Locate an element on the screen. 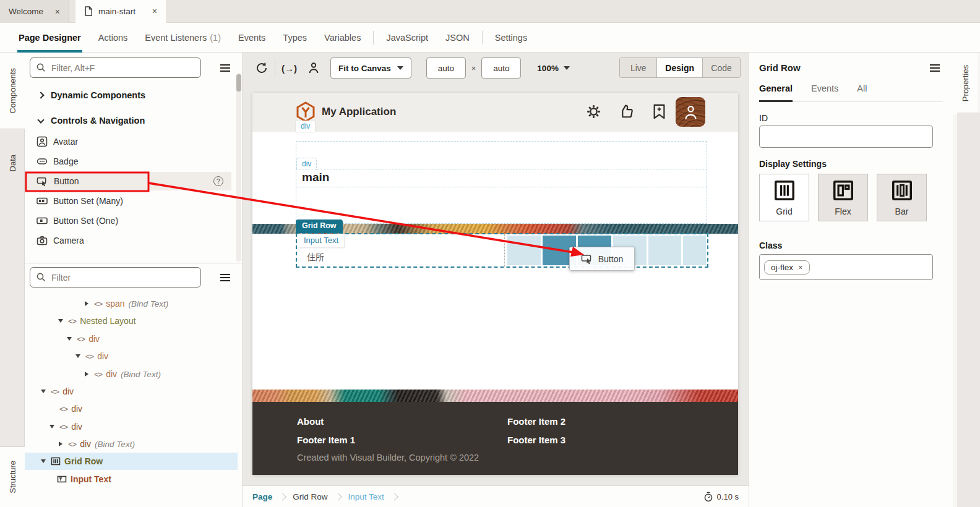  component-item-badge: Badge is located at coordinates (128, 161).